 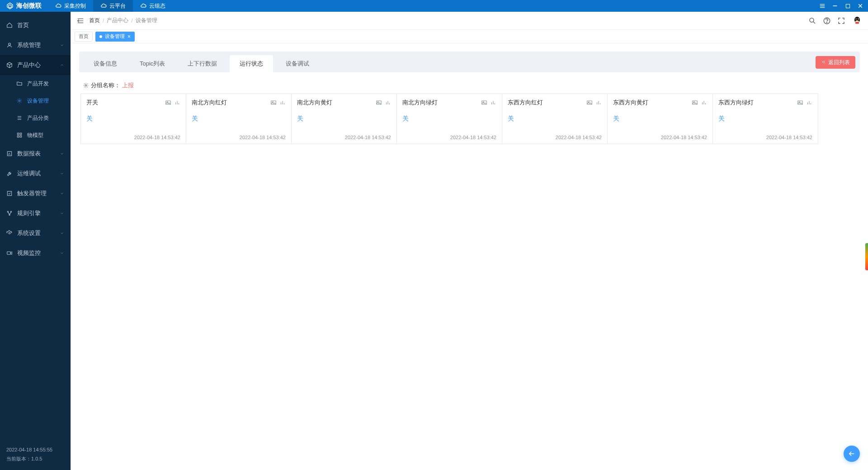 I want to click on tab-close-icon: ×, so click(x=129, y=37).